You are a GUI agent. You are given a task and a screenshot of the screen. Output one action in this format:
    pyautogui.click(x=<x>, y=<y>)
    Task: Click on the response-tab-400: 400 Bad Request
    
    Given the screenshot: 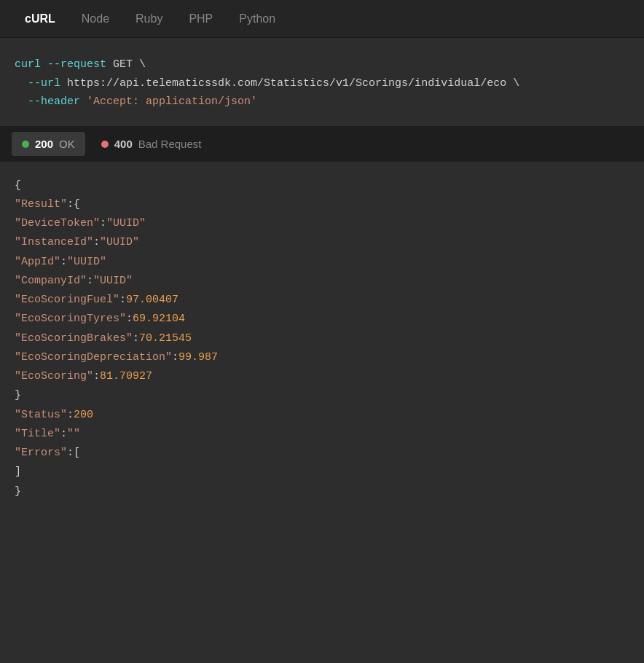 What is the action you would take?
    pyautogui.click(x=152, y=144)
    